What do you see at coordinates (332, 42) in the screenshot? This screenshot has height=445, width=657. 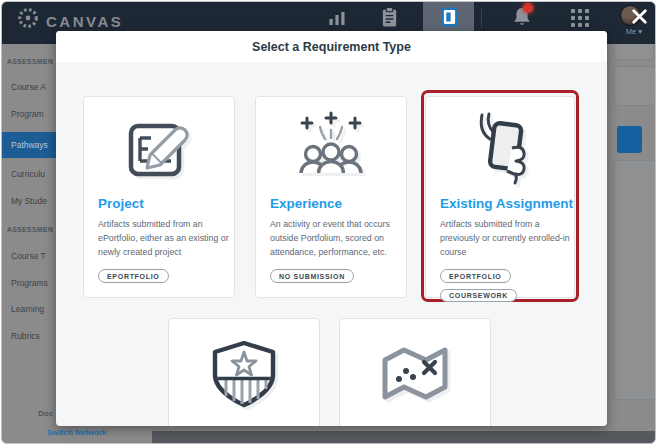 I see `modal-title: Select a Requirement Type` at bounding box center [332, 42].